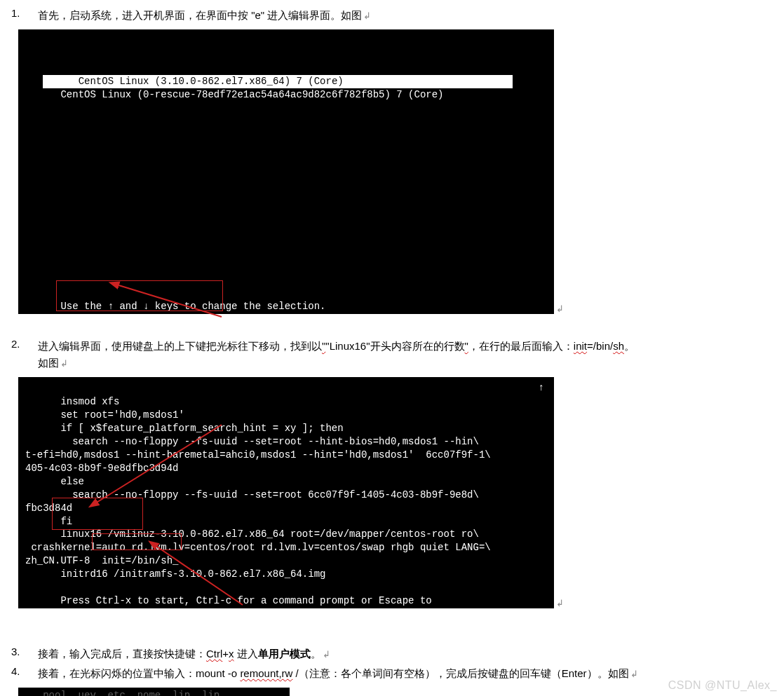 This screenshot has width=784, height=696. What do you see at coordinates (211, 81) in the screenshot?
I see `grub-line-1: CentOS Linux (3.10.0-862.el7.x86_64) 7 (…` at bounding box center [211, 81].